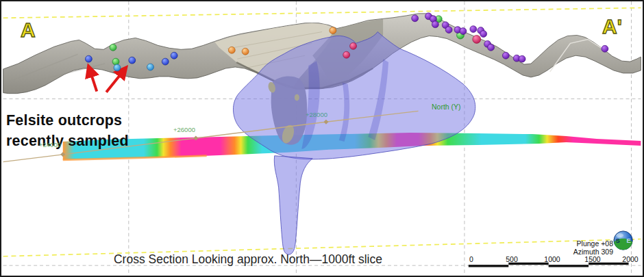  Describe the element at coordinates (50, 145) in the screenshot. I see `axis-tick-24000: +24000` at that location.